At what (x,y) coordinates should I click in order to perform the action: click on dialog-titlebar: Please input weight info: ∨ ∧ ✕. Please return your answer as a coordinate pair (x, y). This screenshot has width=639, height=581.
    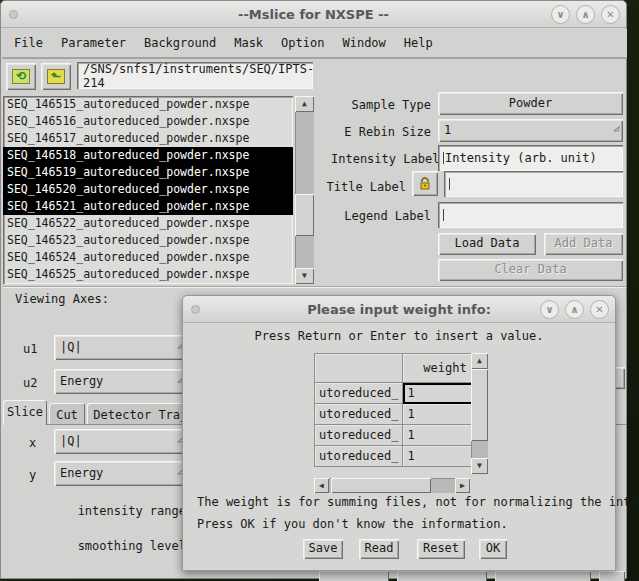
    Looking at the image, I should click on (399, 310).